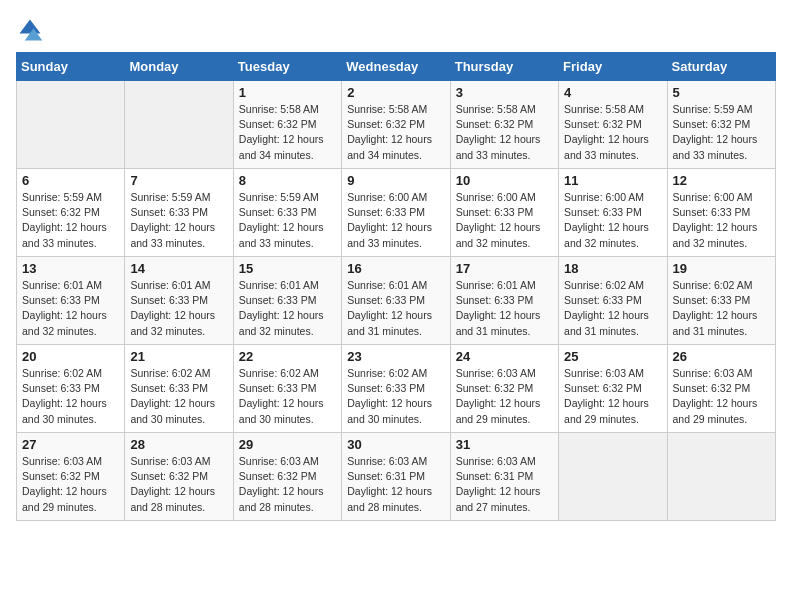  Describe the element at coordinates (396, 125) in the screenshot. I see `calendar-cell: 2Sunrise: 5:58 AM Sunset: 6:32 PM Daylig…` at that location.